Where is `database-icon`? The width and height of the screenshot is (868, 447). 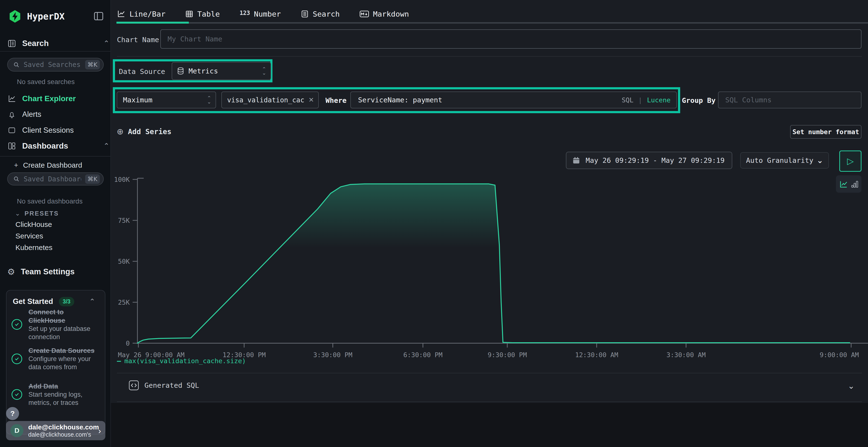 database-icon is located at coordinates (181, 71).